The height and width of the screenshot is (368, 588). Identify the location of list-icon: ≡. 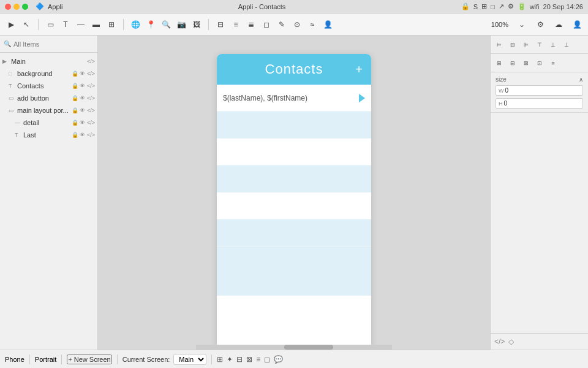
(258, 359).